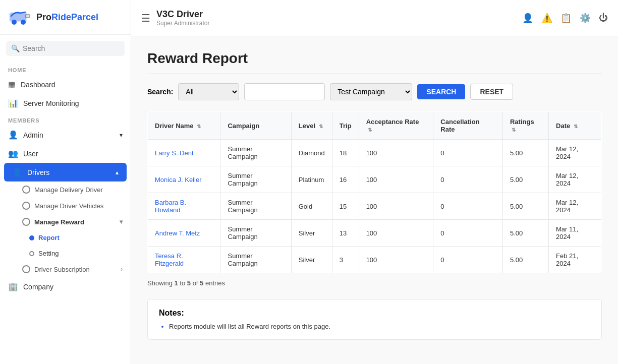 The height and width of the screenshot is (364, 618). Describe the element at coordinates (146, 18) in the screenshot. I see `menu-toggle-button: ☰` at that location.